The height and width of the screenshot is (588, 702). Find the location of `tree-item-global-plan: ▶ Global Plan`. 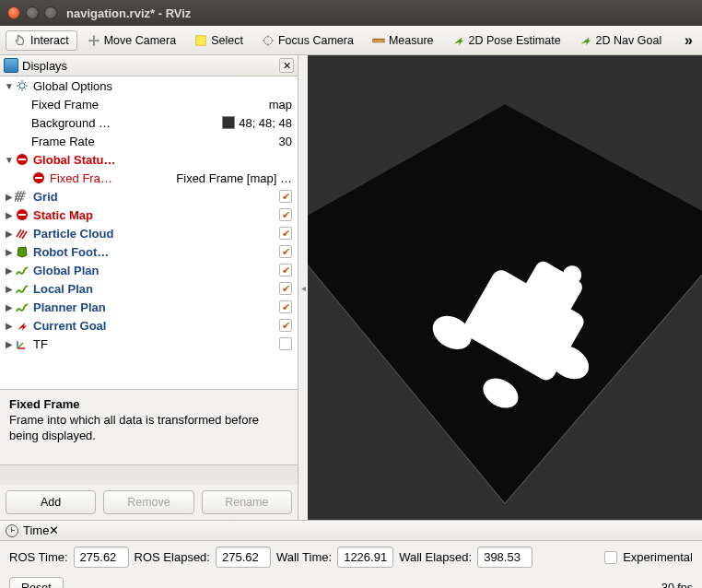

tree-item-global-plan: ▶ Global Plan is located at coordinates (149, 270).